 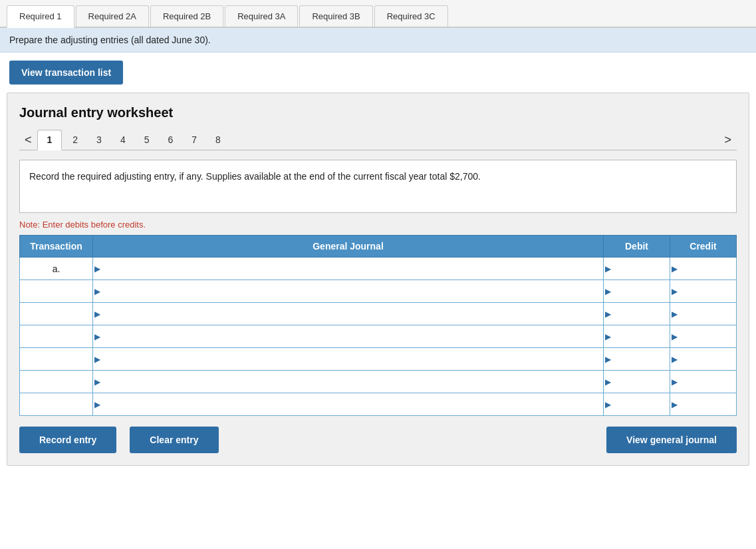 I want to click on view-general-journal-button: View general journal, so click(x=672, y=440).